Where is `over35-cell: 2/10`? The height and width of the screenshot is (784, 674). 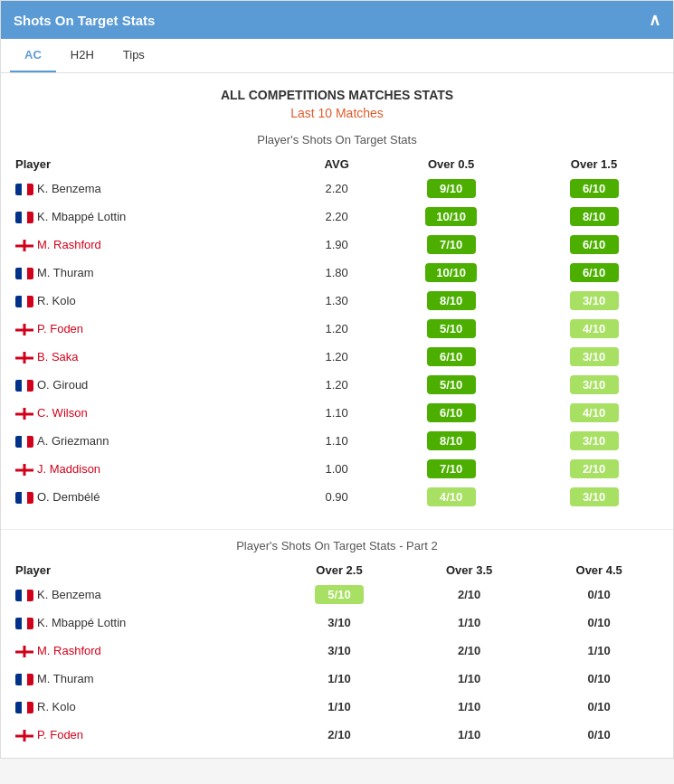 over35-cell: 2/10 is located at coordinates (470, 651).